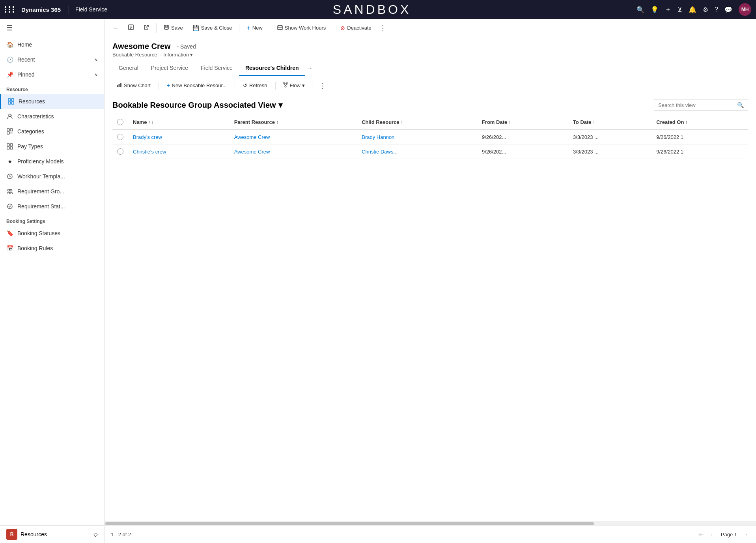 The height and width of the screenshot is (543, 756). Describe the element at coordinates (693, 9) in the screenshot. I see `notification-icon: 🔔` at that location.